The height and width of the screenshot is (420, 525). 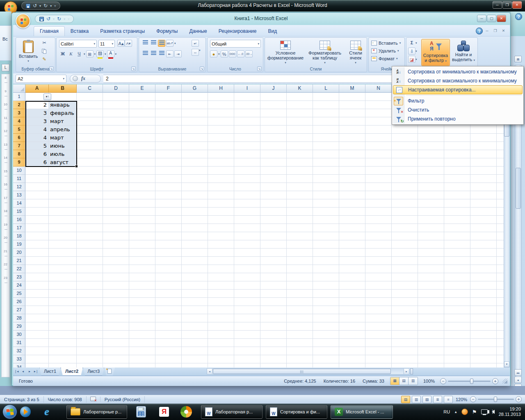 I want to click on cell-J23, so click(x=274, y=277).